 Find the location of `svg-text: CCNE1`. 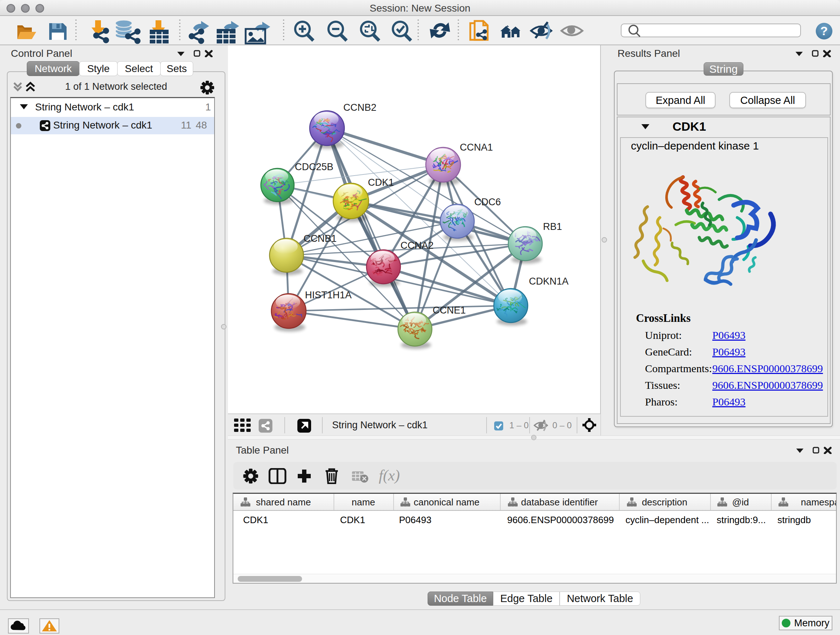

svg-text: CCNE1 is located at coordinates (449, 310).